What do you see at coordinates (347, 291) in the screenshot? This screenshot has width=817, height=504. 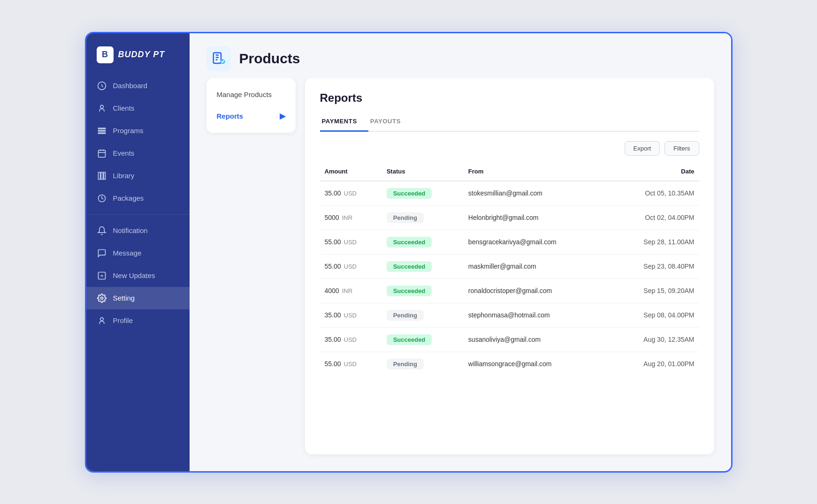 I see `currency-4: INR` at bounding box center [347, 291].